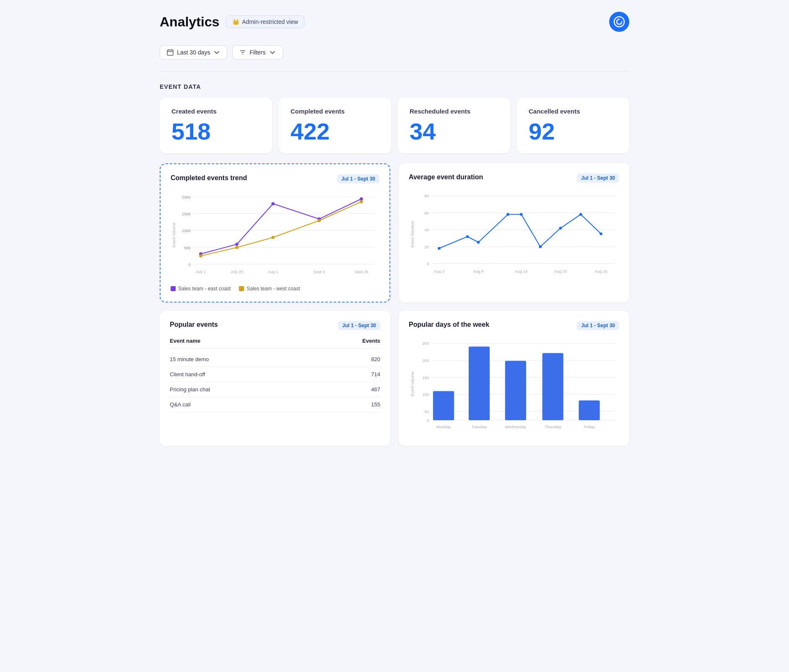 The image size is (789, 672). Describe the element at coordinates (270, 22) in the screenshot. I see `admin-badge-text: Admin-restricted view` at that location.